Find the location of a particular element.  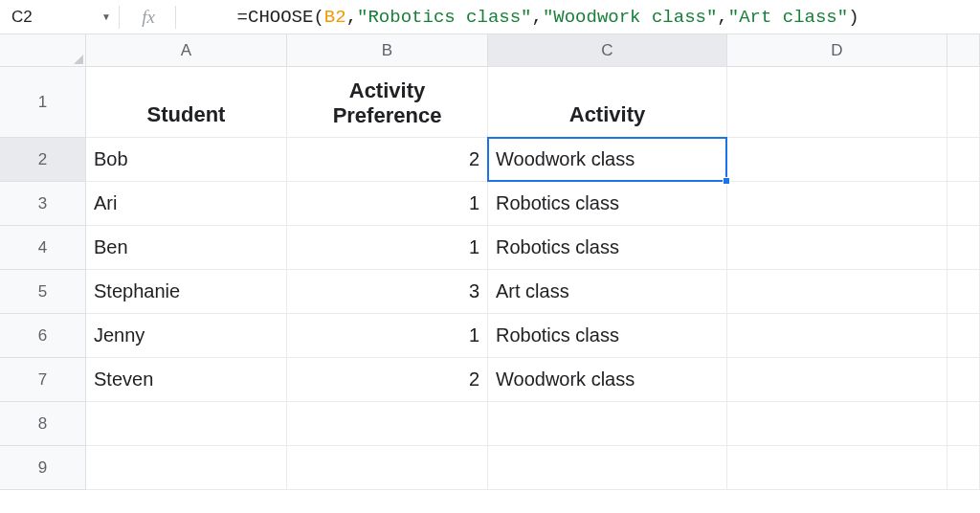

name-box-value: C2 is located at coordinates (22, 17).